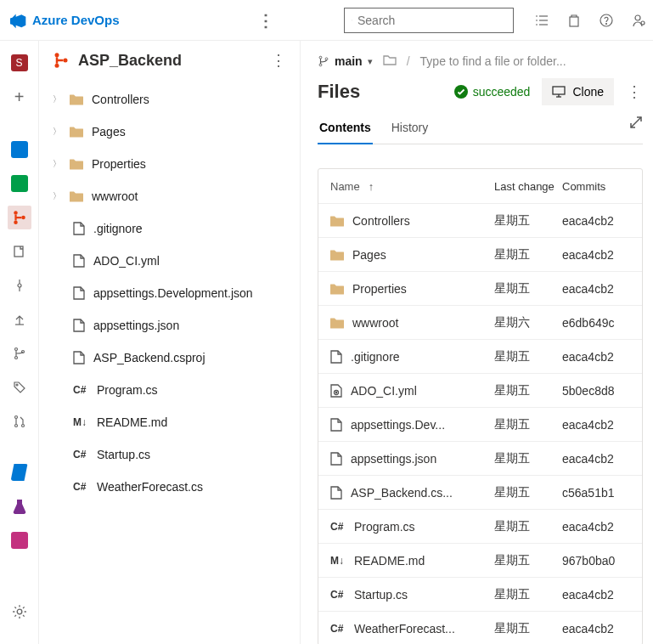  Describe the element at coordinates (481, 492) in the screenshot. I see `table-row: ASP_Backend.cs...星期五c56a51b1` at that location.